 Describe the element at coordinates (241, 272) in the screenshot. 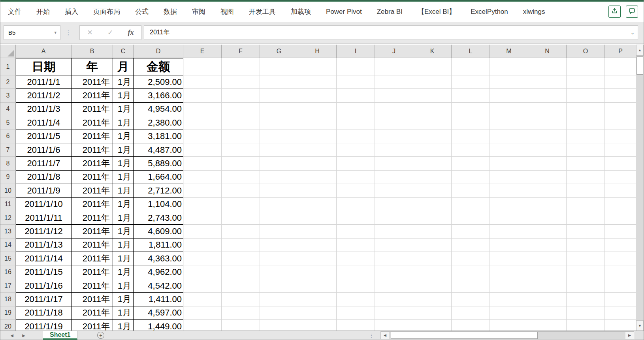

I see `cell-F16` at that location.